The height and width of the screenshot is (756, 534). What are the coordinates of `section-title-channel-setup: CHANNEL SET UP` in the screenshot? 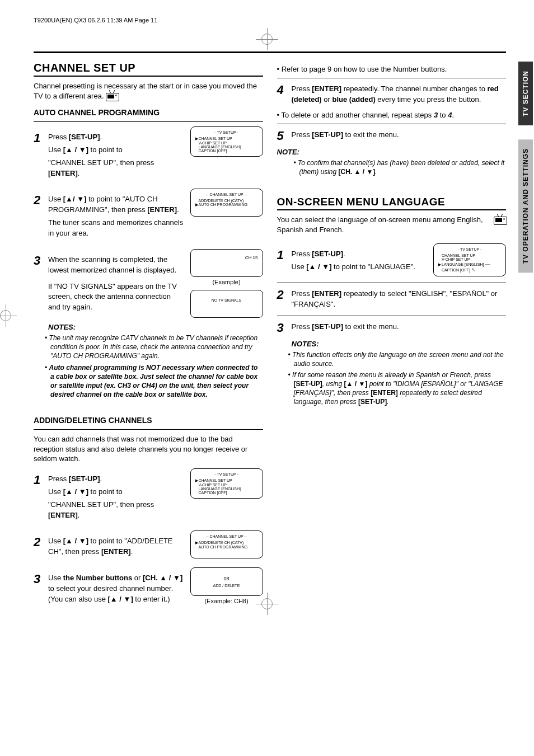 It's located at (148, 68).